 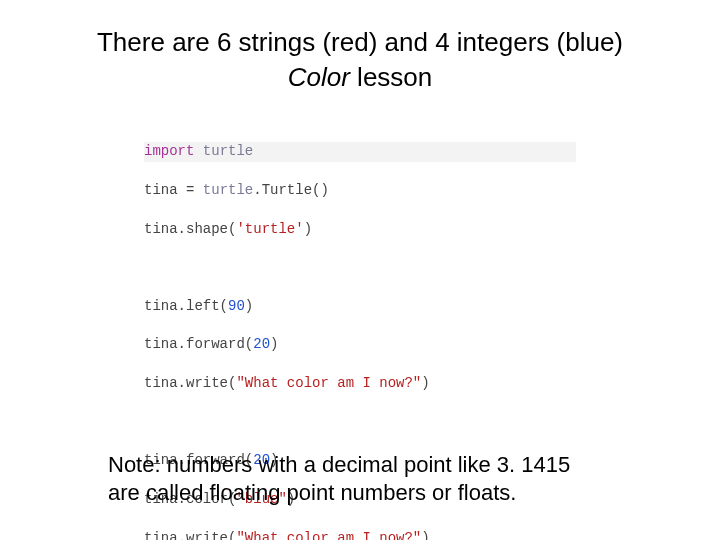 I want to click on code-line-6: tina.write("What color am I now?"), so click(x=360, y=384).